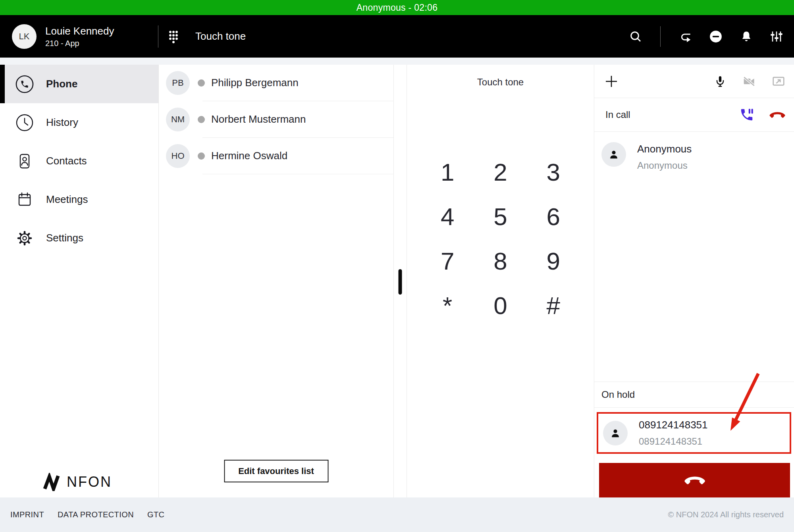 The height and width of the screenshot is (532, 794). I want to click on user-name: Louie Kennedy, so click(79, 31).